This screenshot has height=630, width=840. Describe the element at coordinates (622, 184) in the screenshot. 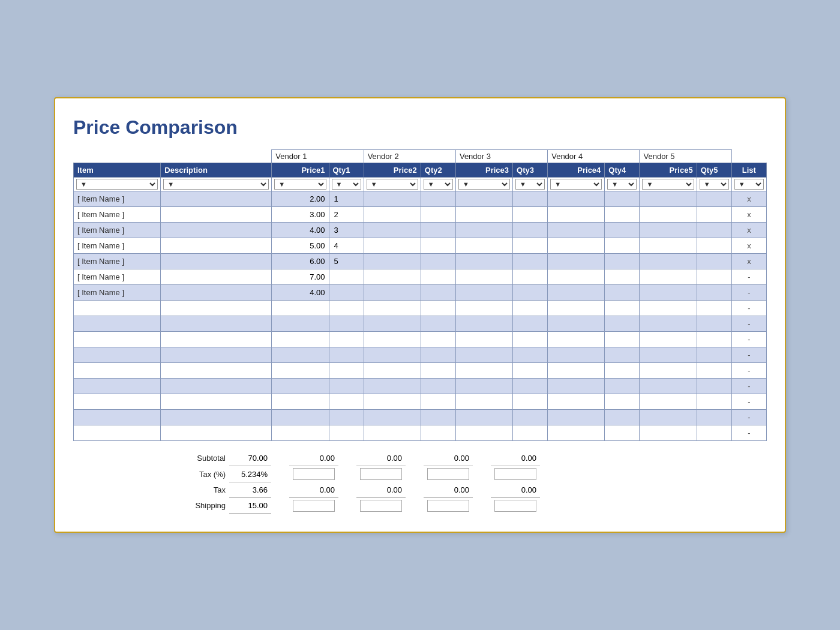

I see `filter-qty4: ▼` at that location.